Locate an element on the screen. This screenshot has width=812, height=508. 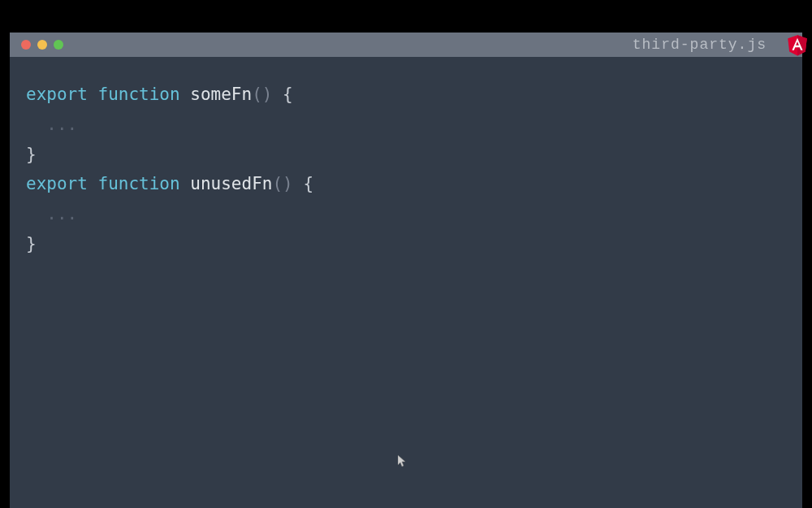
filename-label: third-party.js is located at coordinates (700, 45).